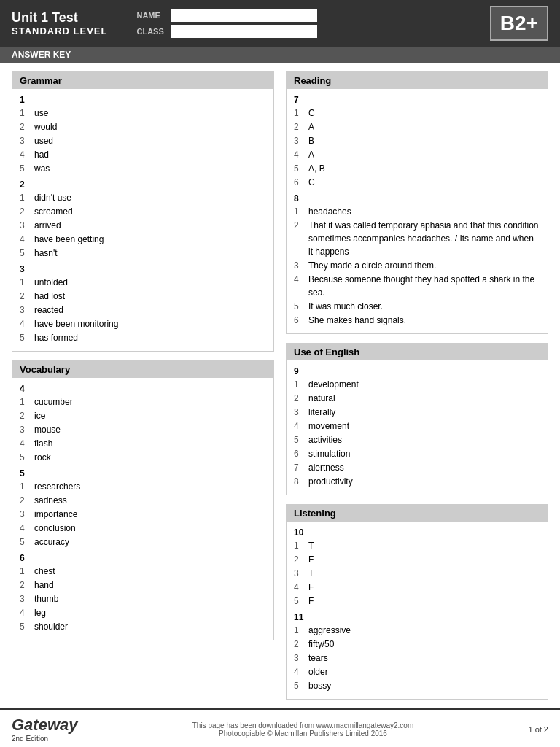 The height and width of the screenshot is (747, 560). Describe the element at coordinates (417, 127) in the screenshot. I see `list-item: 2A` at that location.